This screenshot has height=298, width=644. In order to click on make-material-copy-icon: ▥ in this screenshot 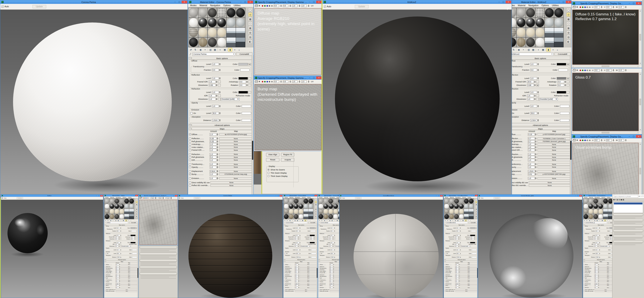, I will do `click(528, 50)`.